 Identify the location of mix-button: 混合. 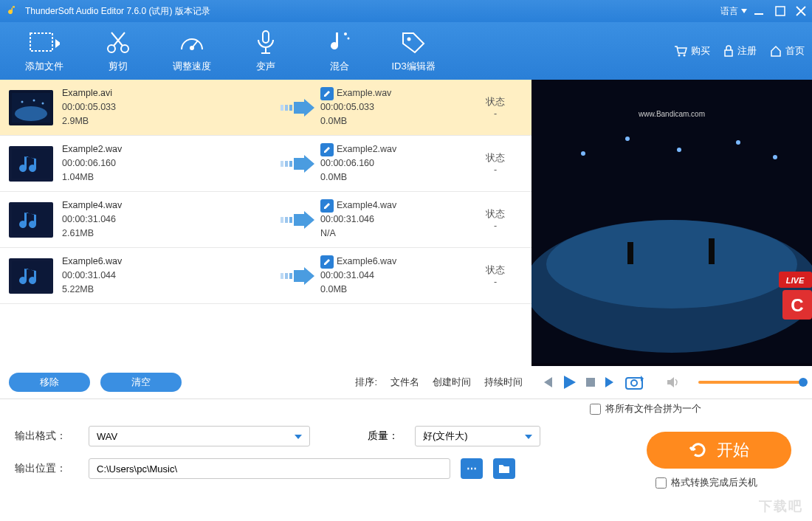
(340, 51).